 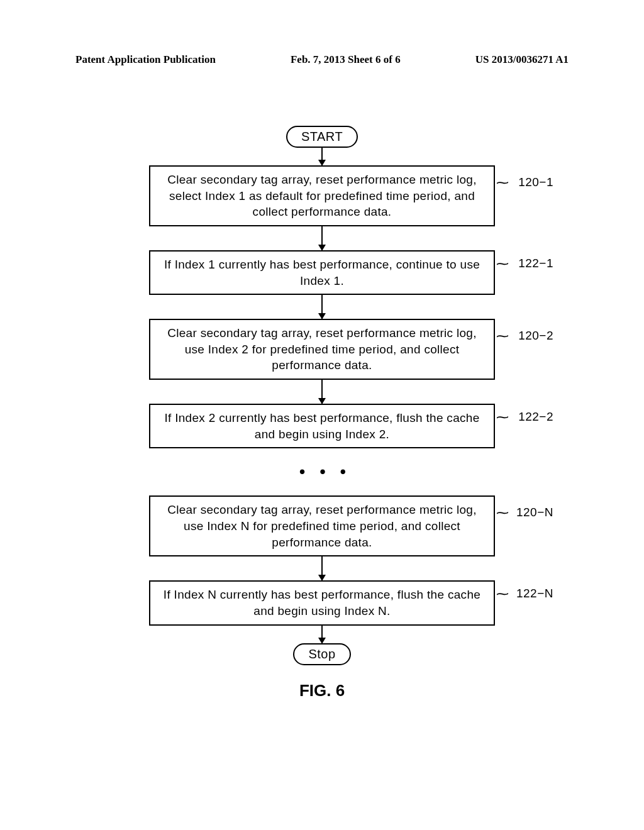 I want to click on process-step-120-2: Clear secondary tag array, reset perform…, so click(x=322, y=350).